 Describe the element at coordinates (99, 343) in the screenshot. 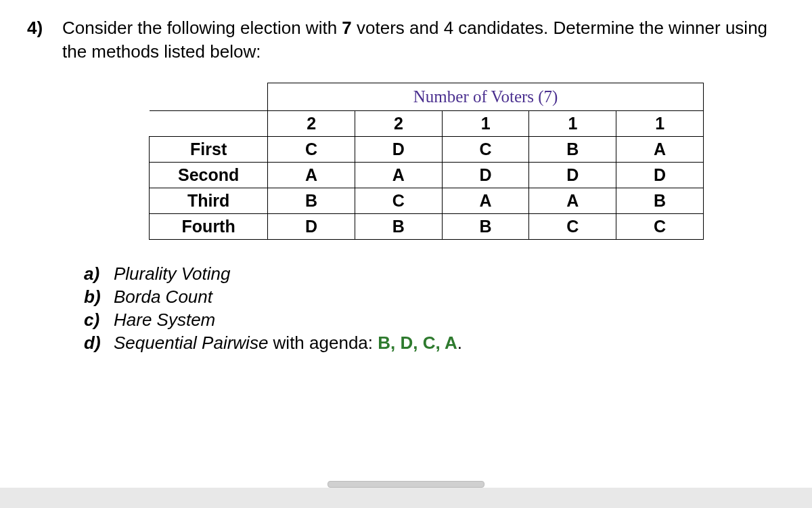

I see `part-label: d)` at that location.